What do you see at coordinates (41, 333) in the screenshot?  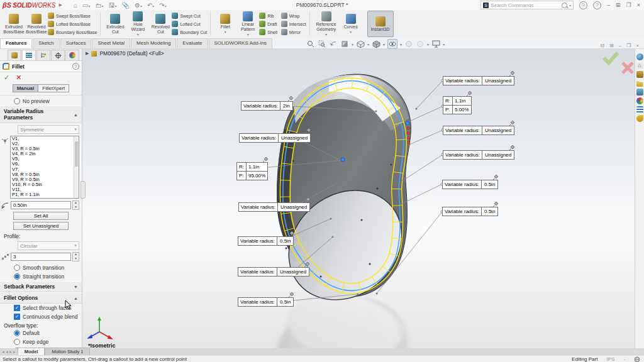 I see `overflow-default-option: Default` at bounding box center [41, 333].